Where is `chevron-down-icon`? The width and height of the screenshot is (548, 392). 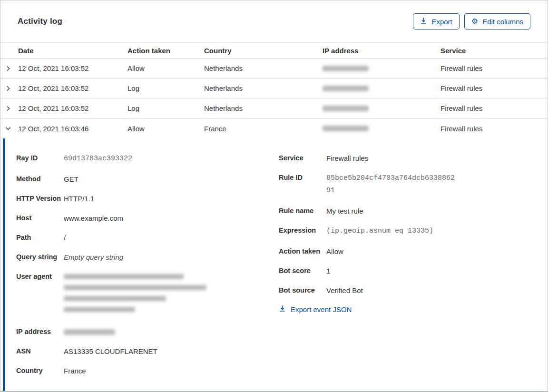
chevron-down-icon is located at coordinates (10, 128).